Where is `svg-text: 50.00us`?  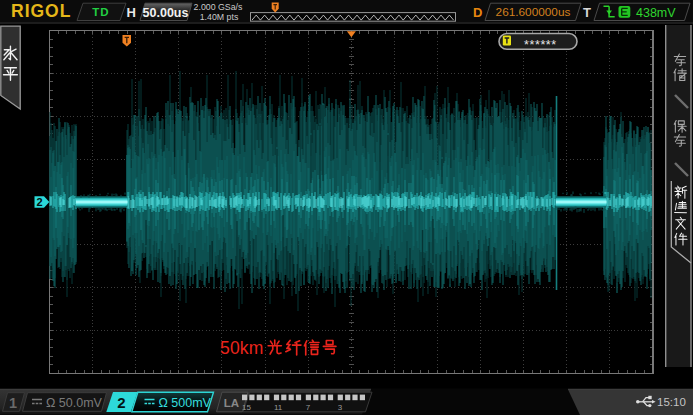
svg-text: 50.00us is located at coordinates (166, 13).